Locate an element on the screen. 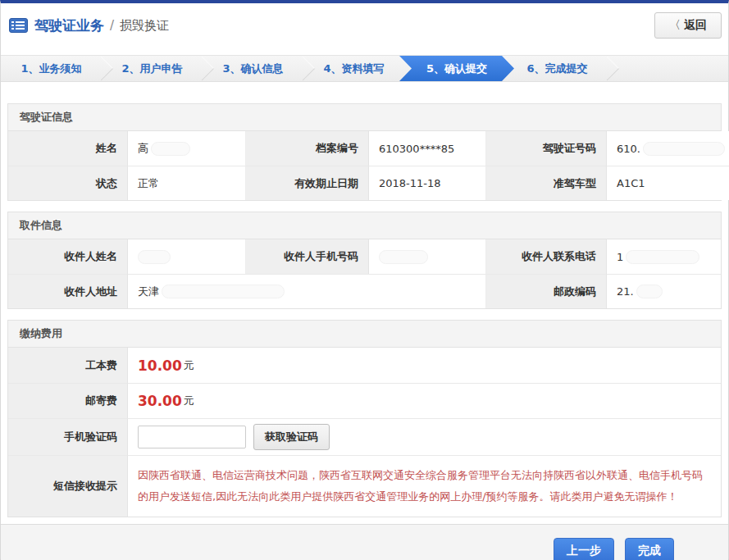 This screenshot has height=560, width=729. postage-fee-label: 邮寄费 is located at coordinates (68, 400).